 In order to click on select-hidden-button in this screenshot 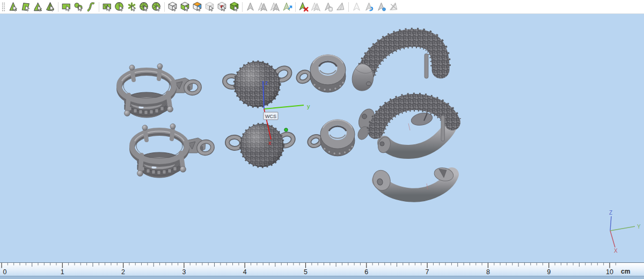, I will do `click(316, 6)`.